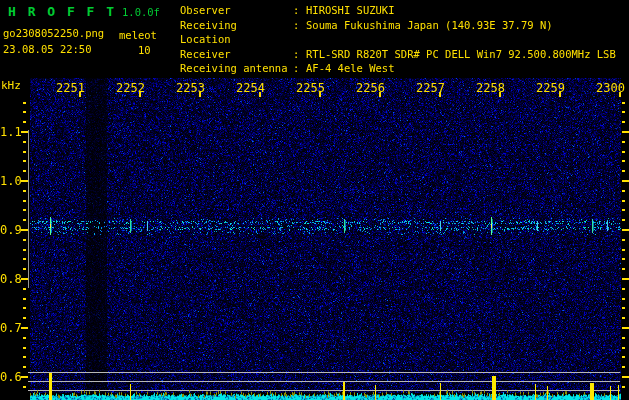 The image size is (629, 400). I want to click on time-axis-label-2254: 2254, so click(250, 88).